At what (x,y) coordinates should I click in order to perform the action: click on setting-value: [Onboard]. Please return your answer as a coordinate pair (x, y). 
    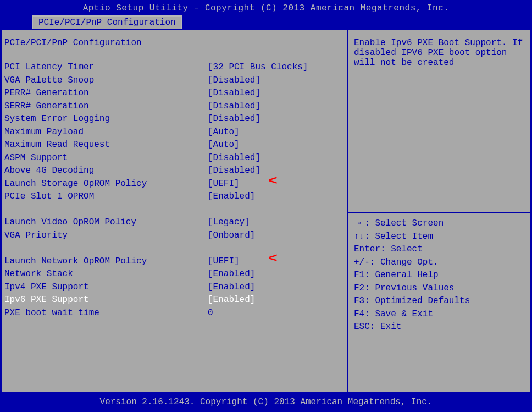
    Looking at the image, I should click on (231, 236).